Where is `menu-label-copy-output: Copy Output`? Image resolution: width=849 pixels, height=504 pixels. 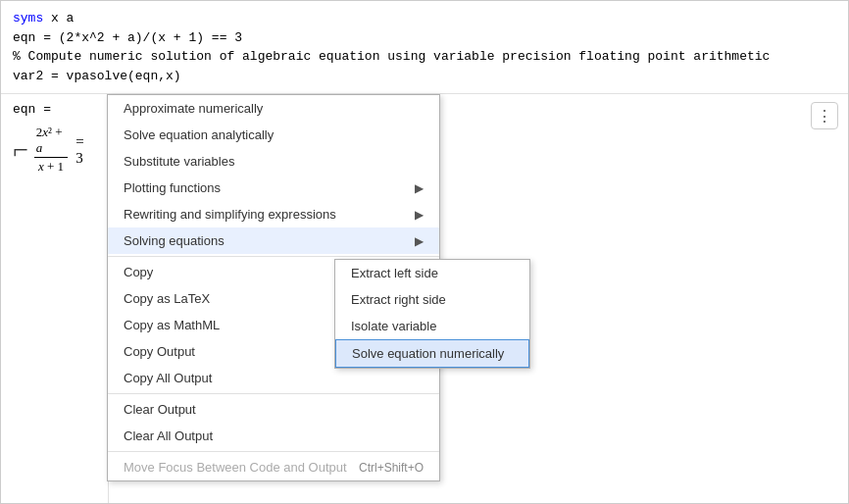 menu-label-copy-output: Copy Output is located at coordinates (159, 351).